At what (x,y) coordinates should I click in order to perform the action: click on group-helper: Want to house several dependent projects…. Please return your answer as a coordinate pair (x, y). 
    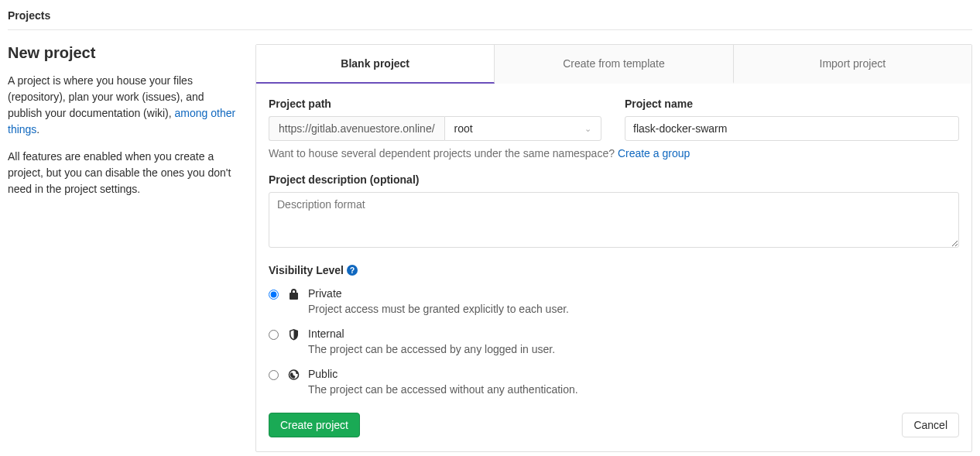
    Looking at the image, I should click on (614, 153).